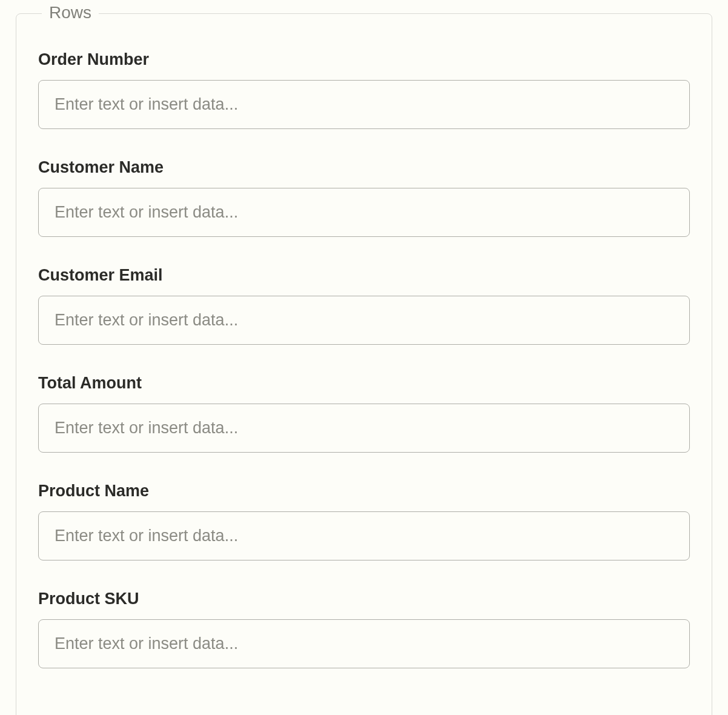  What do you see at coordinates (364, 212) in the screenshot?
I see `input-customer-name` at bounding box center [364, 212].